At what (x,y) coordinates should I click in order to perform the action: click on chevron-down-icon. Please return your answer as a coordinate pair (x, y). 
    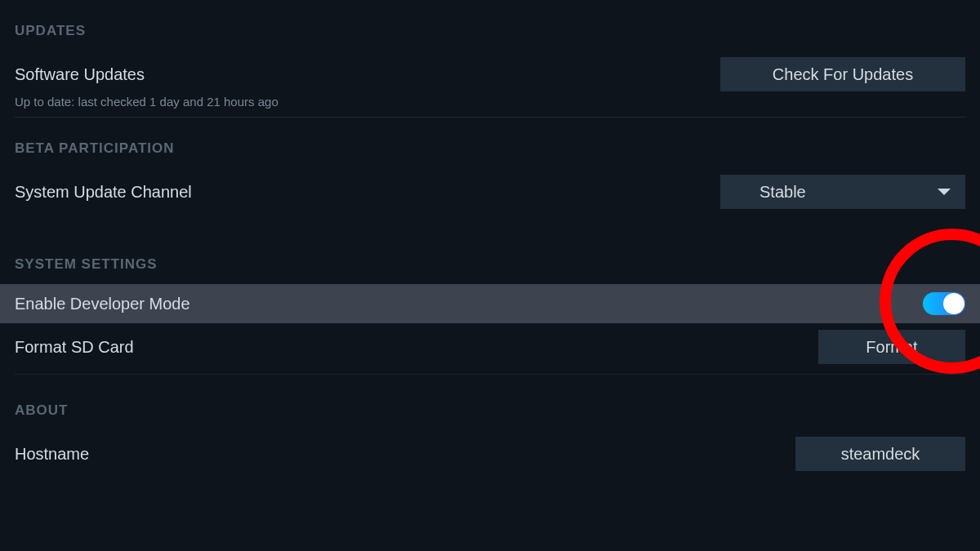
    Looking at the image, I should click on (944, 192).